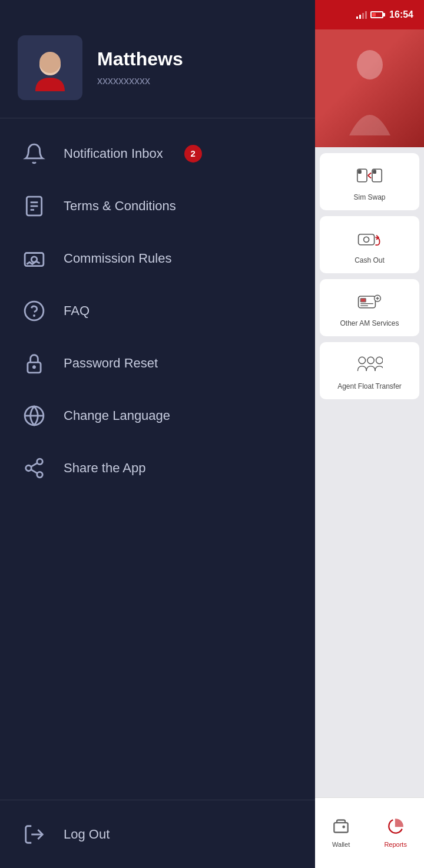 The height and width of the screenshot is (868, 424). Describe the element at coordinates (140, 81) in the screenshot. I see `user-id: xxxxxxxxxx` at that location.